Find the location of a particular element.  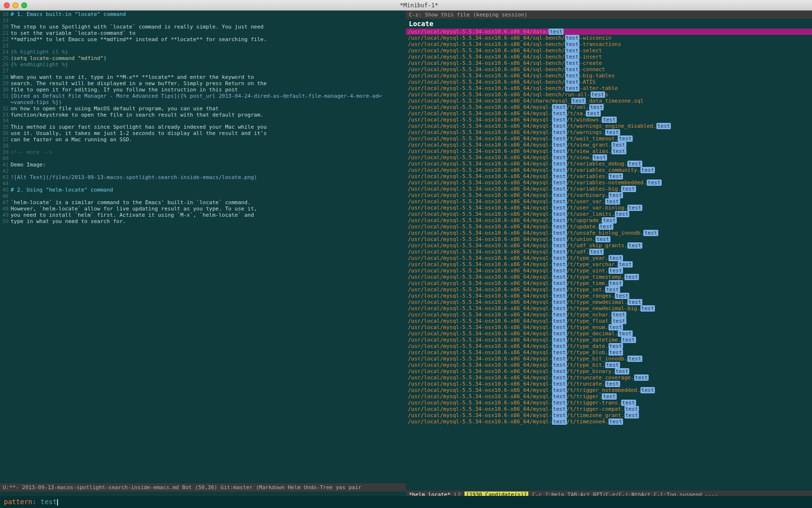

helm-selected-row: /usr/local/mysql-5.5.34-osx10.6-x86_64/d… is located at coordinates (609, 32).